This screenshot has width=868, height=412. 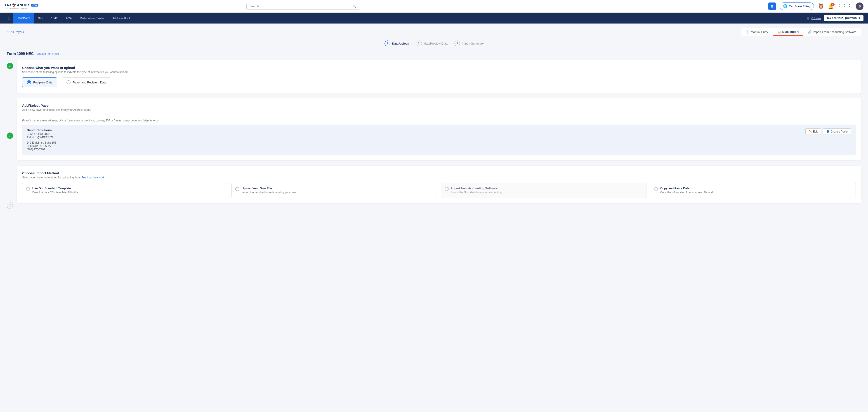 What do you see at coordinates (439, 173) in the screenshot?
I see `import-title: Choose Import Method` at bounding box center [439, 173].